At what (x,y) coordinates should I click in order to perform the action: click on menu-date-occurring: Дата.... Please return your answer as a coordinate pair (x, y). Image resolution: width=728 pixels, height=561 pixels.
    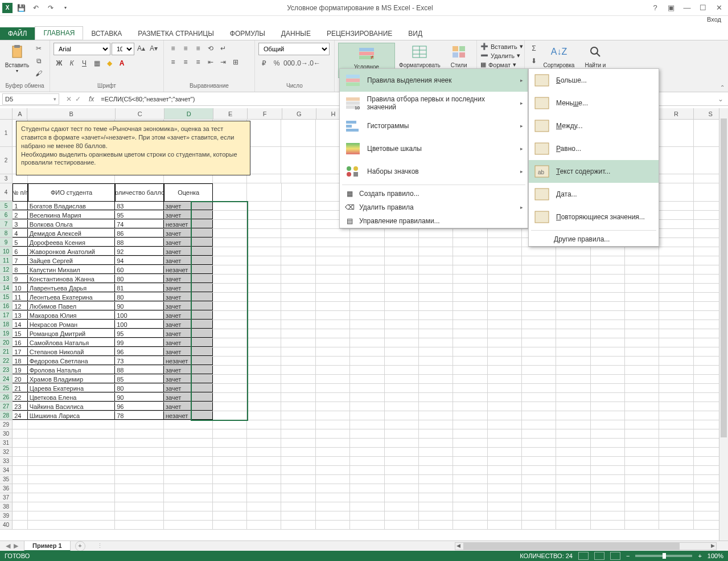
    Looking at the image, I should click on (594, 194).